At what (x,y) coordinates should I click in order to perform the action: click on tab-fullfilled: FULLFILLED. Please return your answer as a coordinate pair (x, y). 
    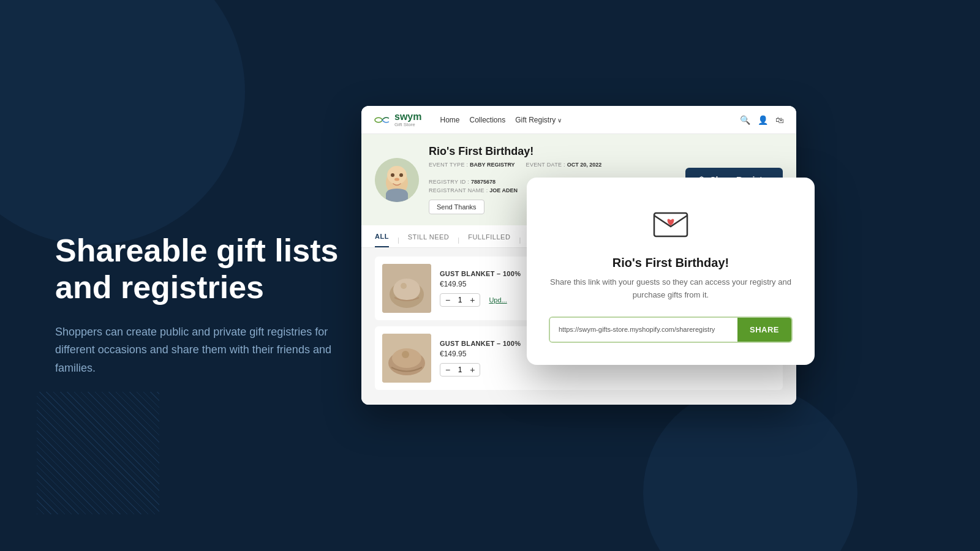
    Looking at the image, I should click on (489, 240).